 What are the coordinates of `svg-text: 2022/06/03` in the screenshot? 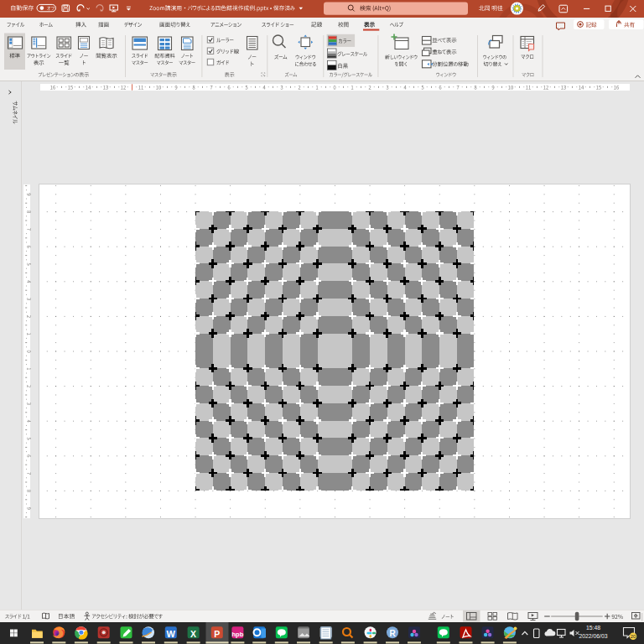 It's located at (593, 636).